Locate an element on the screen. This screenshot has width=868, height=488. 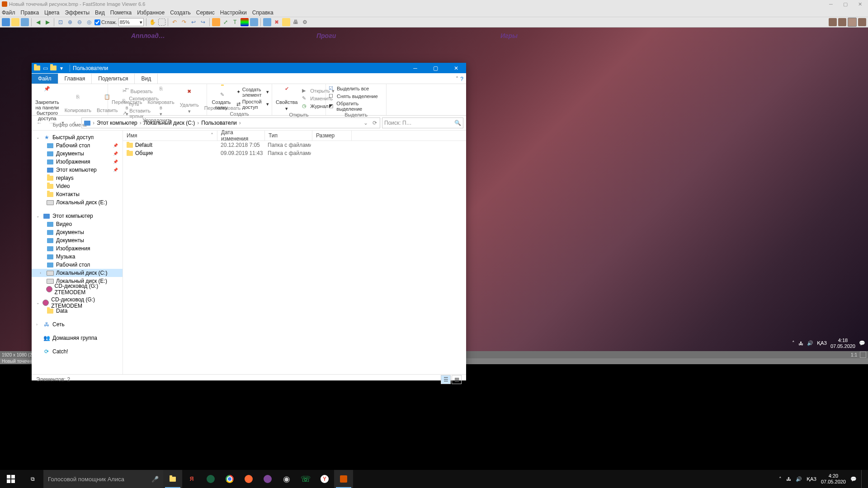
tool-delete-icon: ✖ is located at coordinates (277, 22).